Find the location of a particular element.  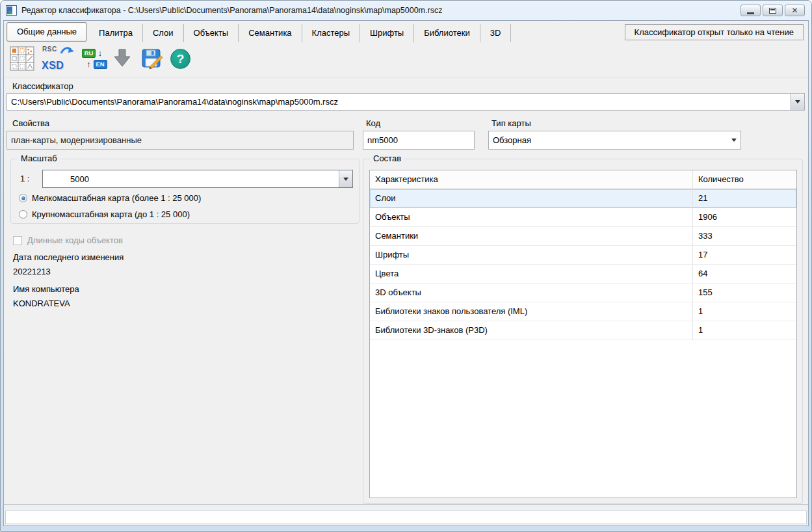

characteristic-cell: Шрифты is located at coordinates (532, 255).